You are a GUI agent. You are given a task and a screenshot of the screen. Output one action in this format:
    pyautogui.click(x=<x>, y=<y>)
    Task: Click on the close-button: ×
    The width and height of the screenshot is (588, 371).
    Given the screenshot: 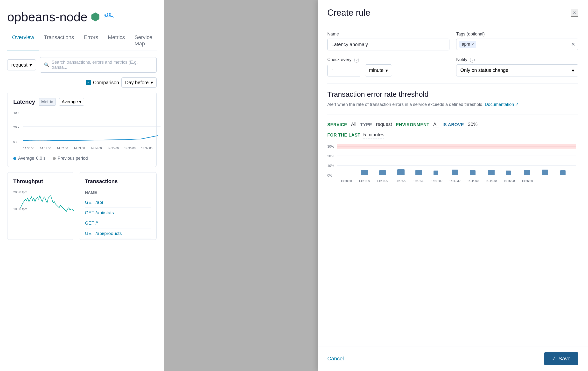 What is the action you would take?
    pyautogui.click(x=574, y=13)
    